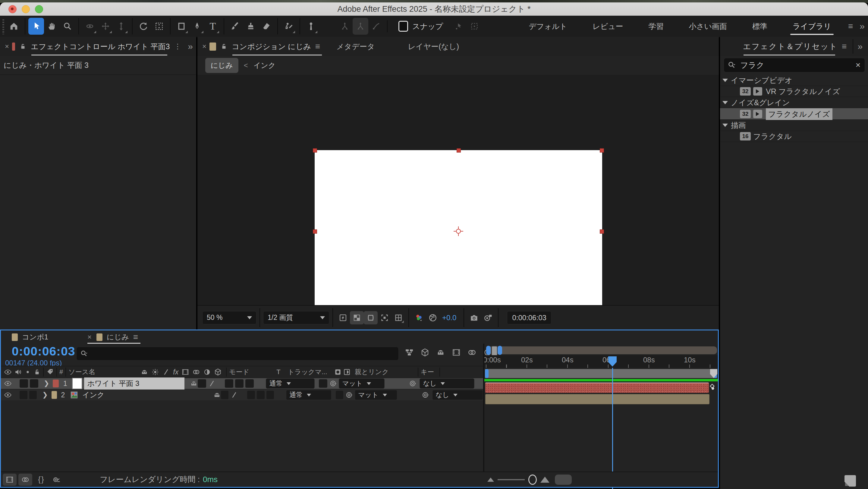  What do you see at coordinates (376, 26) in the screenshot?
I see `view-axis-mode-button` at bounding box center [376, 26].